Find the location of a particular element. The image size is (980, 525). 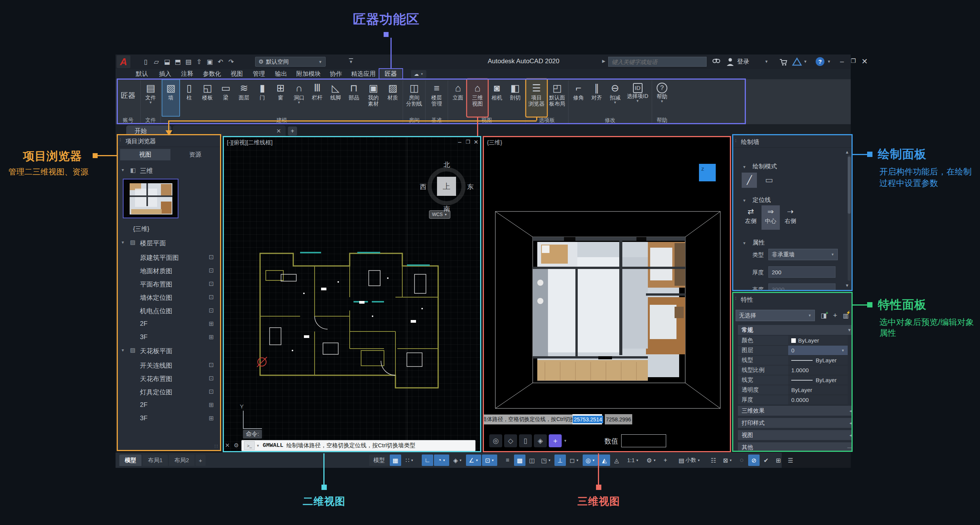

command-close-icon: ✕ is located at coordinates (227, 445).